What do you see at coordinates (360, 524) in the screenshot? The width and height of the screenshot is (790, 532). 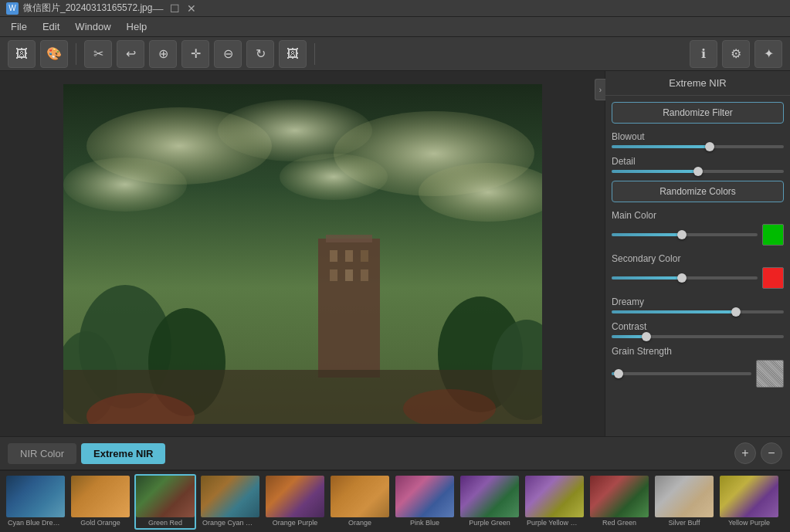 I see `thumbnail-label-orange: Orange` at bounding box center [360, 524].